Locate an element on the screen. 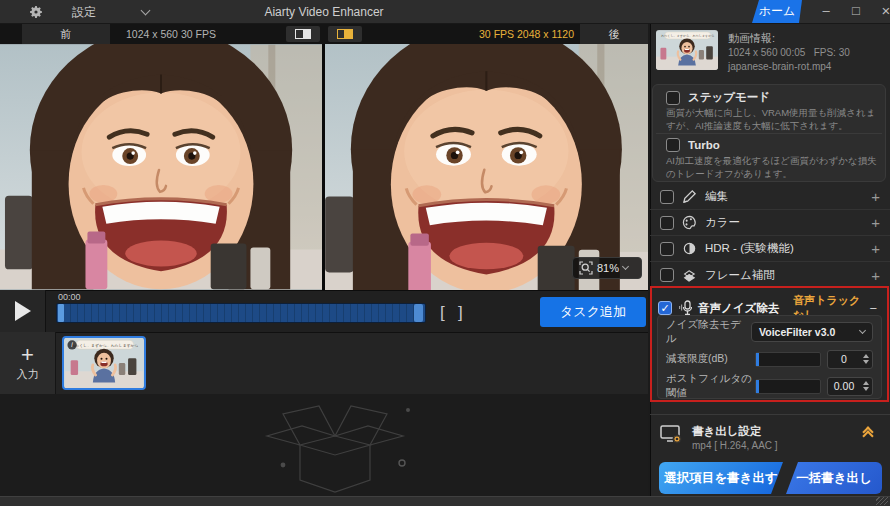 This screenshot has width=890, height=506. denoise-model-value: VoiceFilter v3.0 is located at coordinates (810, 332).